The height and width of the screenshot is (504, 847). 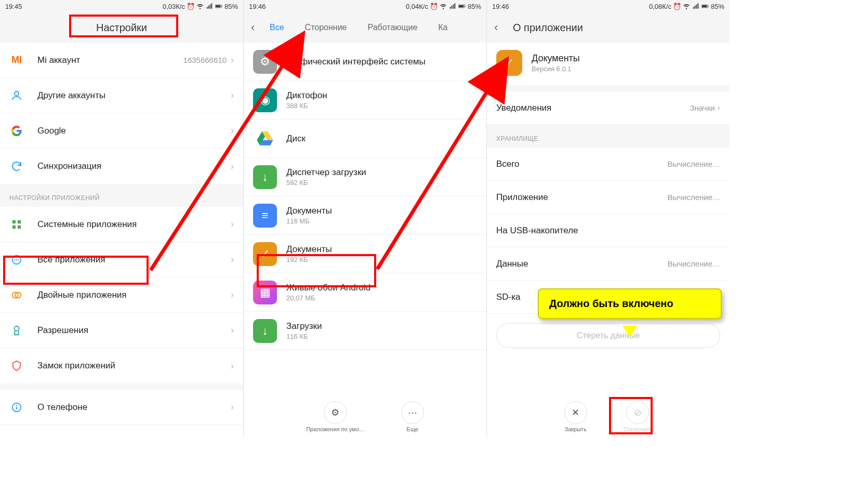 What do you see at coordinates (576, 417) in the screenshot?
I see `close-button: ✕ Закрыть` at bounding box center [576, 417].